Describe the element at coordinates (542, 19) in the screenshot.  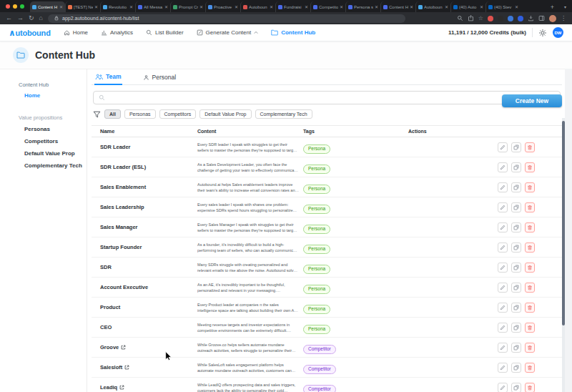
I see `side-panel-icon` at that location.